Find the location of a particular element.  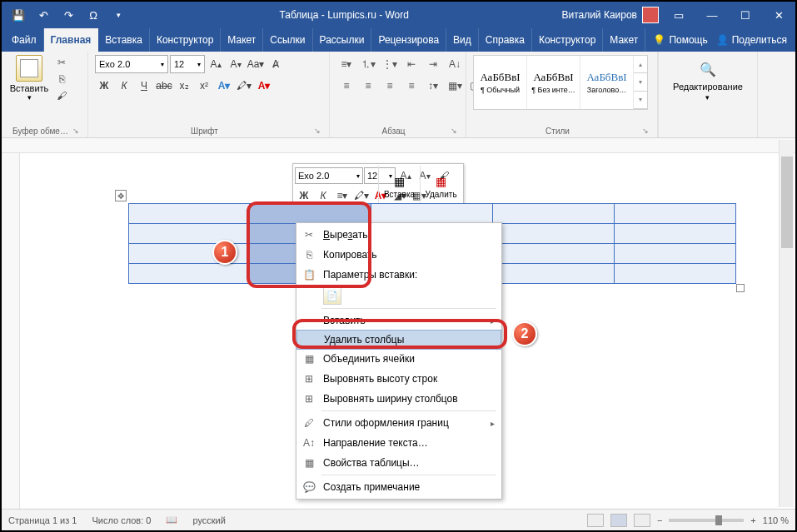

ctx-text-direction: A↕Направление текста… is located at coordinates (399, 443).